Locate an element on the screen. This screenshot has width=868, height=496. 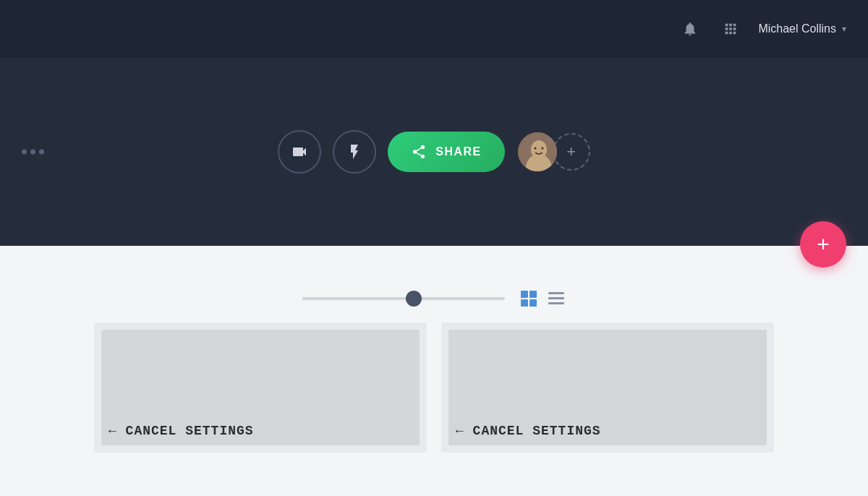
slider-track is located at coordinates (404, 299).